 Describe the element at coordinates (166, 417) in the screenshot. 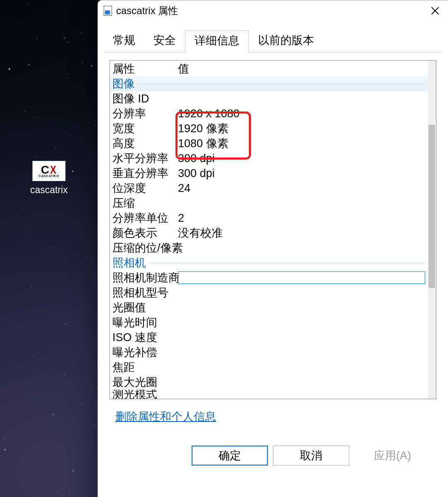

I see `remove-props-link: 删除属性和个人信息` at that location.